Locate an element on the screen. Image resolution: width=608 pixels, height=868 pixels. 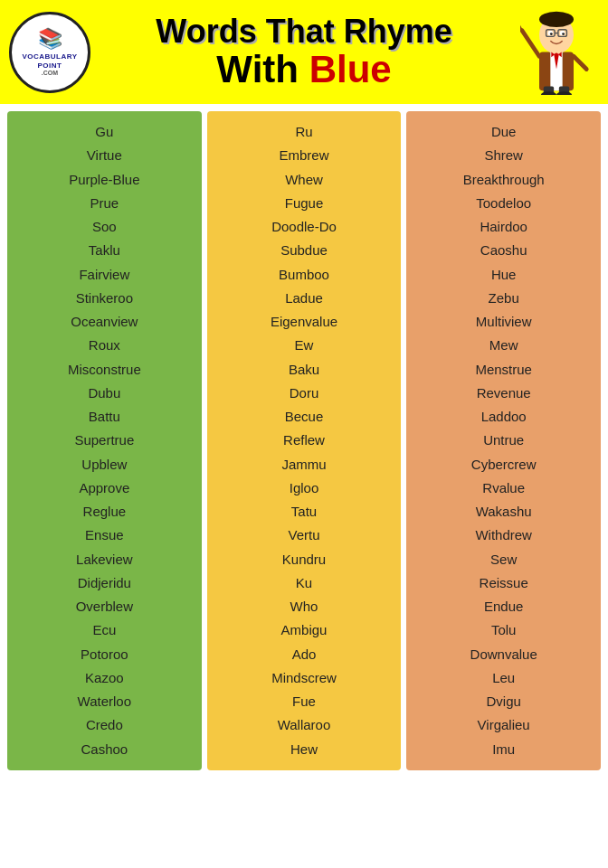
word-item: Toodeloo is located at coordinates (503, 203).